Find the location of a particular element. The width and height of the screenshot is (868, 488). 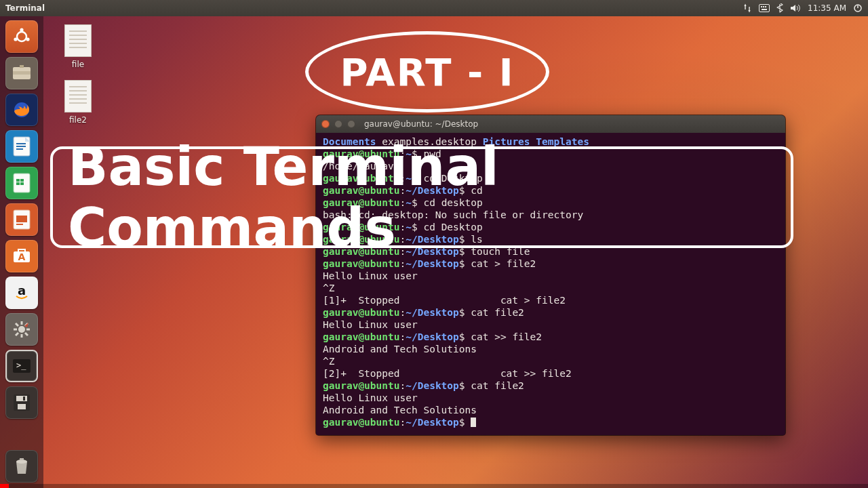

window-maximize-icon is located at coordinates (351, 124).